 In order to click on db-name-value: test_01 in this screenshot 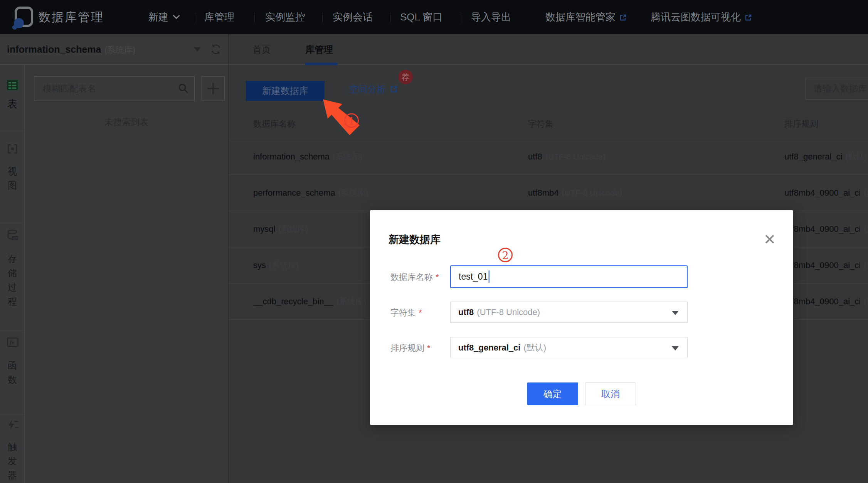, I will do `click(473, 277)`.